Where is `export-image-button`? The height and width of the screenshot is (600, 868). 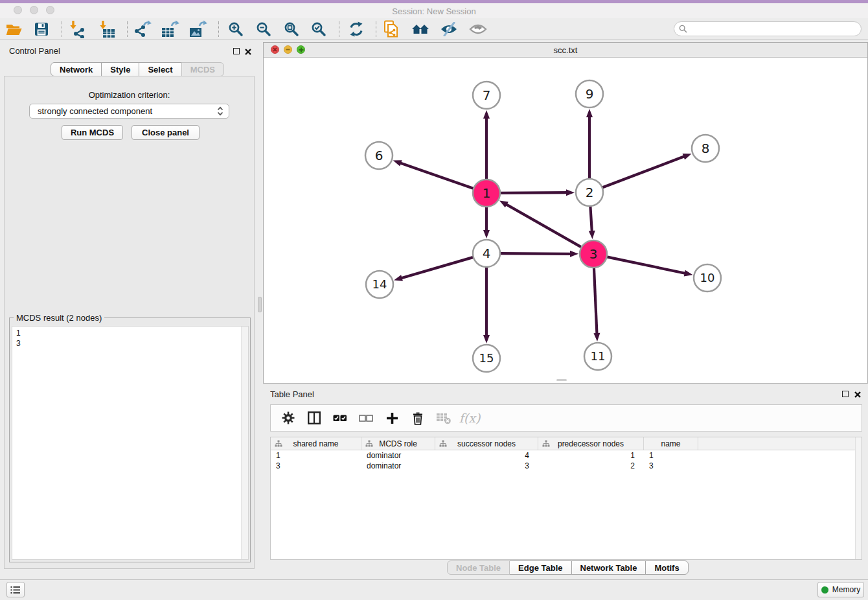
export-image-button is located at coordinates (198, 29).